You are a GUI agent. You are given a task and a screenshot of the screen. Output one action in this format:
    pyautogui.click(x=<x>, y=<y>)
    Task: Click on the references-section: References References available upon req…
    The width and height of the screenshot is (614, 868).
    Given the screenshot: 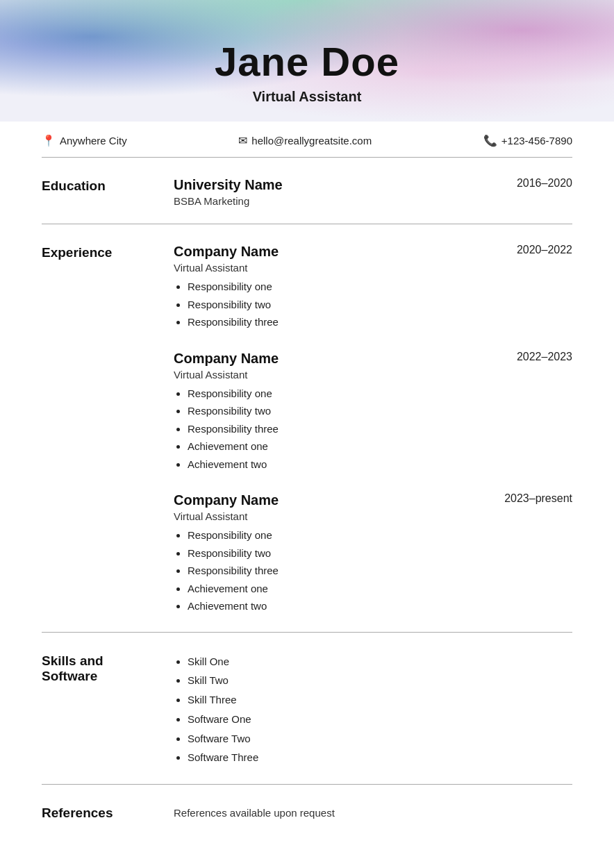 What is the action you would take?
    pyautogui.click(x=307, y=811)
    